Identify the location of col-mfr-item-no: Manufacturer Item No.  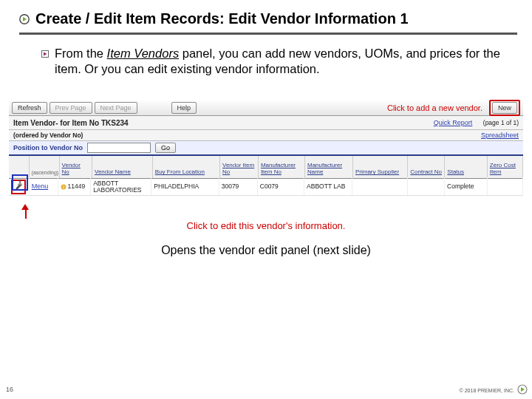
(282, 167).